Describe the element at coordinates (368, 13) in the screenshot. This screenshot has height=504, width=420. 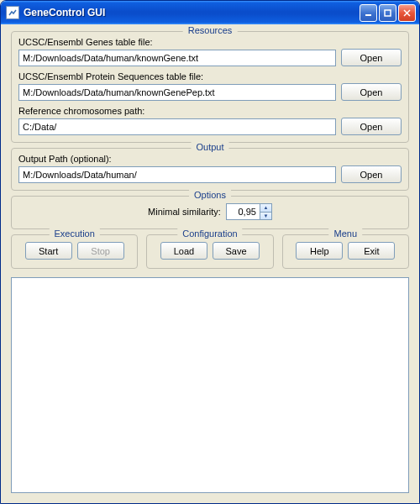
I see `minimize-button` at that location.